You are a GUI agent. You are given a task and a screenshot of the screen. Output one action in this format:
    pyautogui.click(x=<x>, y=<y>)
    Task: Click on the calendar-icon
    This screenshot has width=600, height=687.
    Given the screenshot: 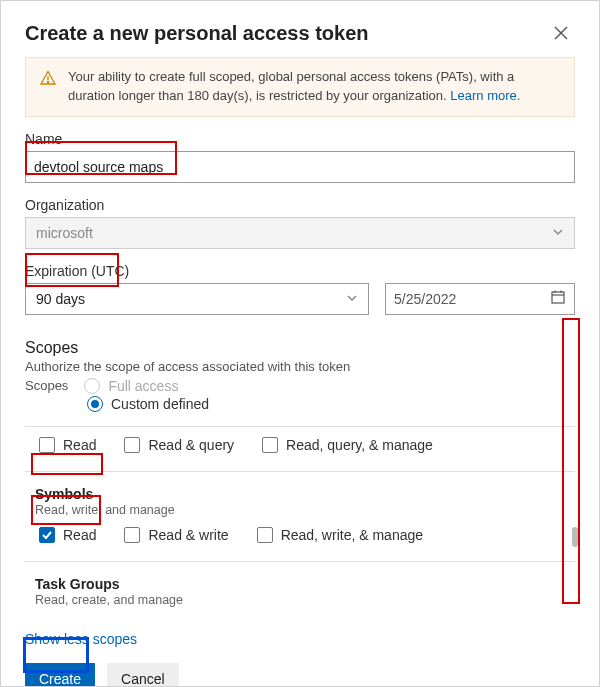 What is the action you would take?
    pyautogui.click(x=558, y=298)
    